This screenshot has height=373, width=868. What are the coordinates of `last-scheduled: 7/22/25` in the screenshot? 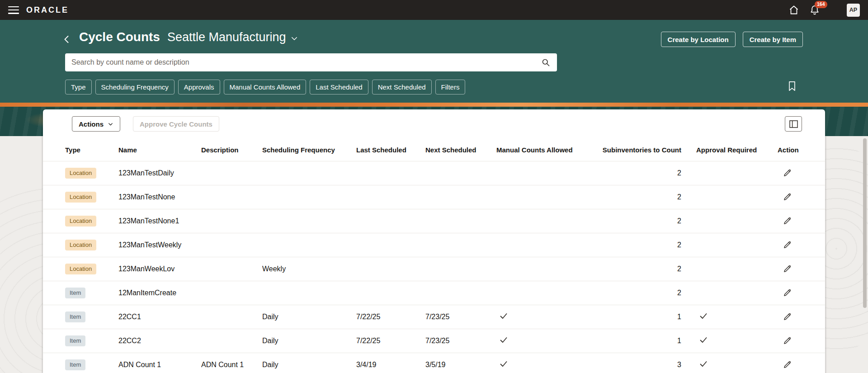 It's located at (391, 341).